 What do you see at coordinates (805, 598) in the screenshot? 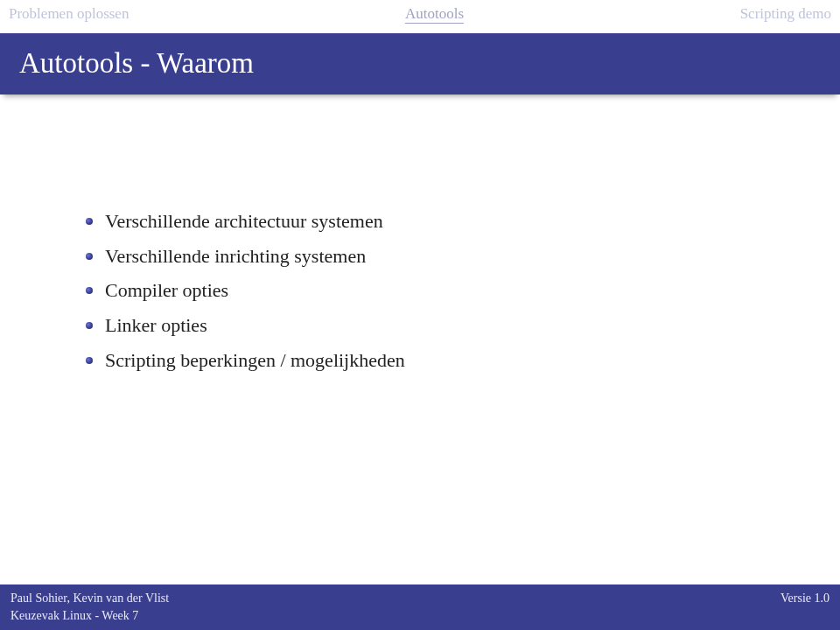
I see `footer-version: Versie 1.0` at bounding box center [805, 598].